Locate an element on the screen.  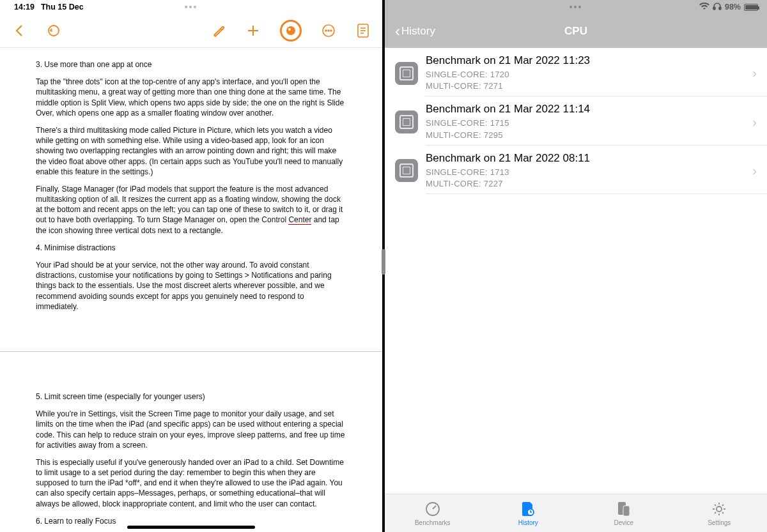
home-indicator is located at coordinates (191, 528).